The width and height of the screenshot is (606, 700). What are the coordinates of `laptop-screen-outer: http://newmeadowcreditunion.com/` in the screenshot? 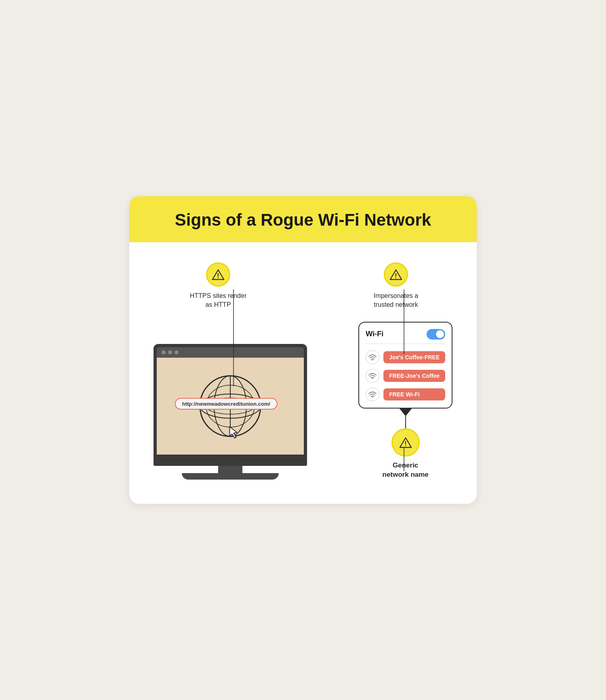 It's located at (230, 399).